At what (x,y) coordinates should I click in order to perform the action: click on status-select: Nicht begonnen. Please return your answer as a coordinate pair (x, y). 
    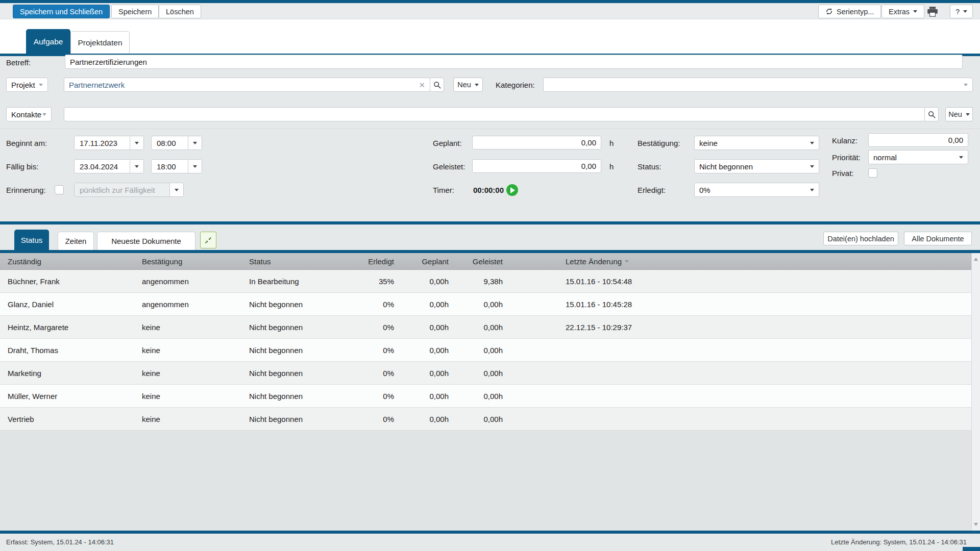
    Looking at the image, I should click on (756, 166).